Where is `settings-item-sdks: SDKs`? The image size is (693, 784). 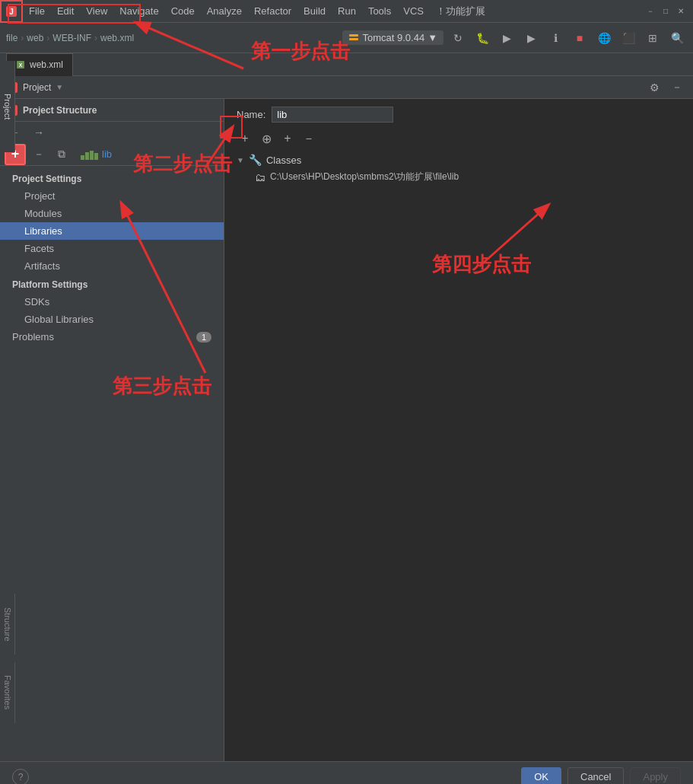
settings-item-sdks: SDKs is located at coordinates (112, 301).